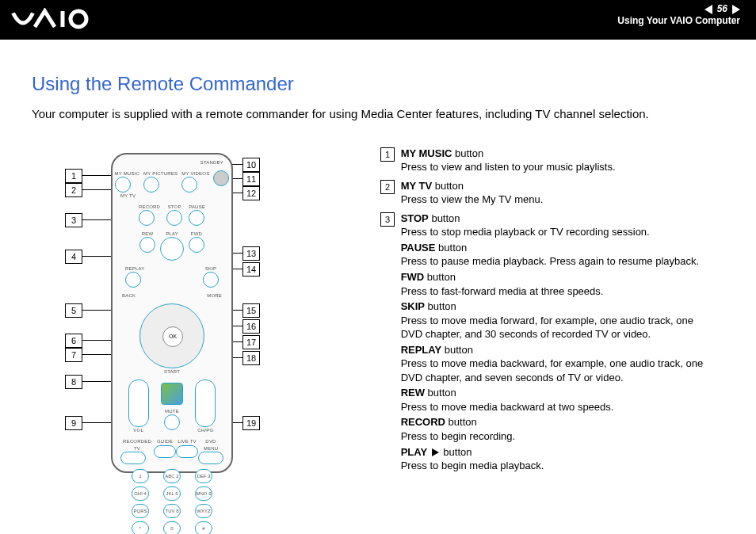 Image resolution: width=756 pixels, height=534 pixels. Describe the element at coordinates (189, 185) in the screenshot. I see `my-videos-button` at that location.